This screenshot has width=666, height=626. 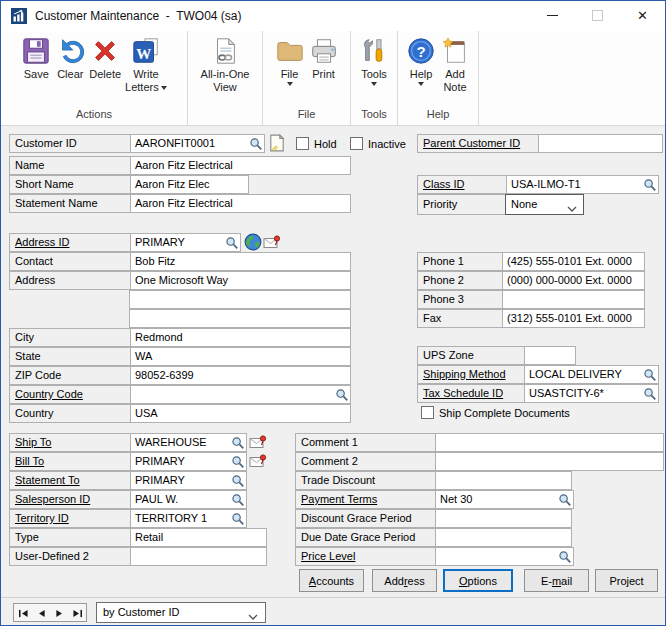 What do you see at coordinates (428, 412) in the screenshot?
I see `ship-complete-checkbox` at bounding box center [428, 412].